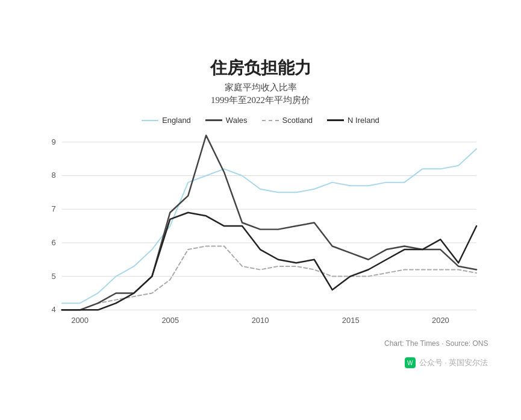 The image size is (521, 420). What do you see at coordinates (214, 121) in the screenshot?
I see `legend-wales-line` at bounding box center [214, 121].